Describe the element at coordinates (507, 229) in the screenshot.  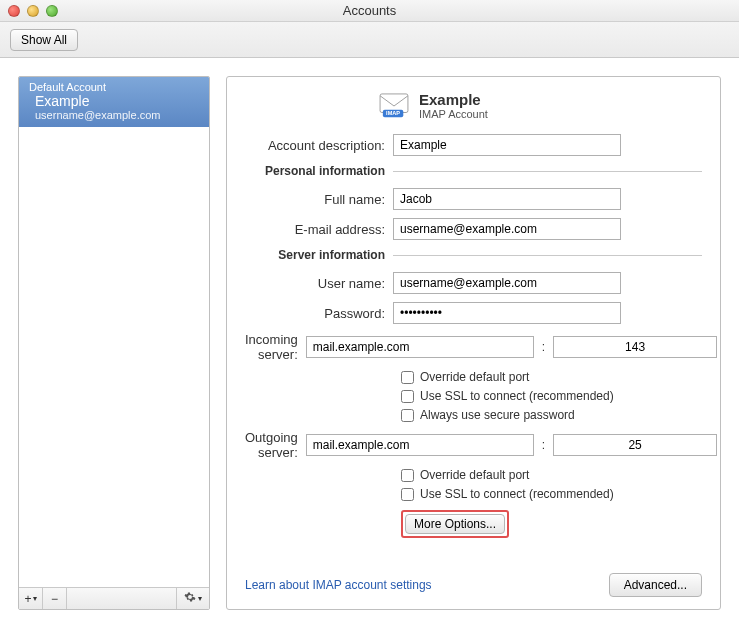
I see `email-address-input` at that location.